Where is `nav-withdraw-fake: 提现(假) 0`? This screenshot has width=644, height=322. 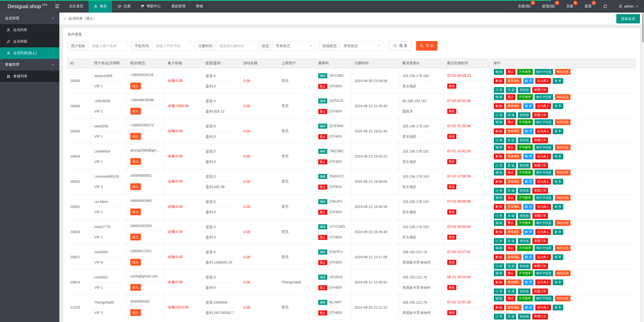
nav-withdraw-fake: 提现(假) 0 is located at coordinates (548, 6).